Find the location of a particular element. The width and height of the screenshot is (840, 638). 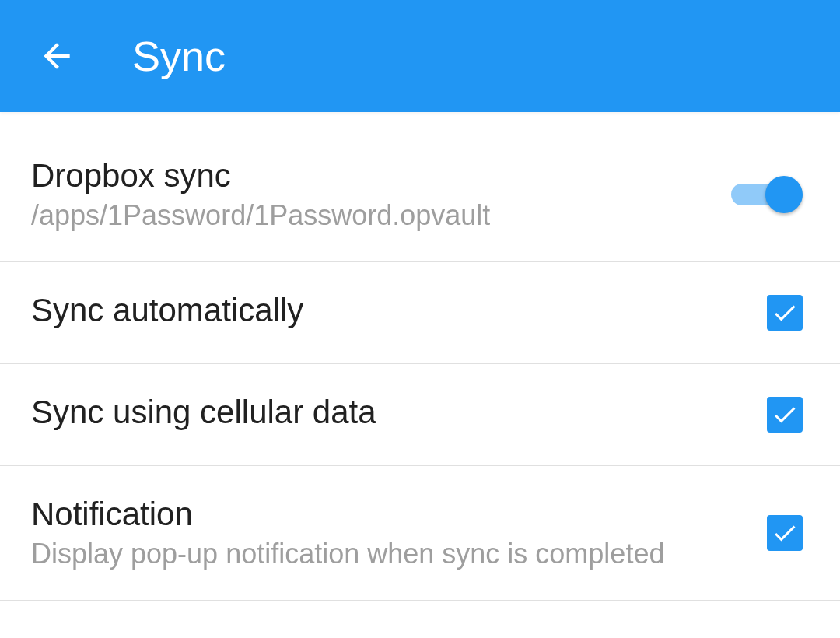

item-title: Dropbox sync is located at coordinates (261, 176).